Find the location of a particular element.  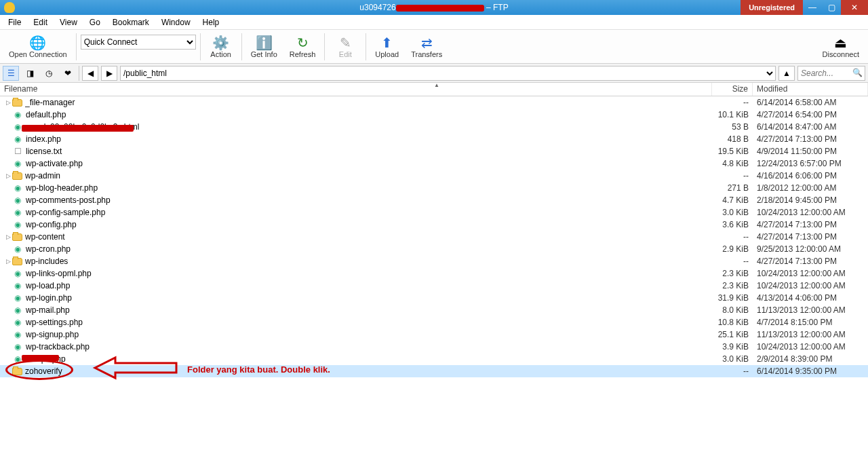

getinfo-button: ℹ️ Get Info is located at coordinates (264, 47).